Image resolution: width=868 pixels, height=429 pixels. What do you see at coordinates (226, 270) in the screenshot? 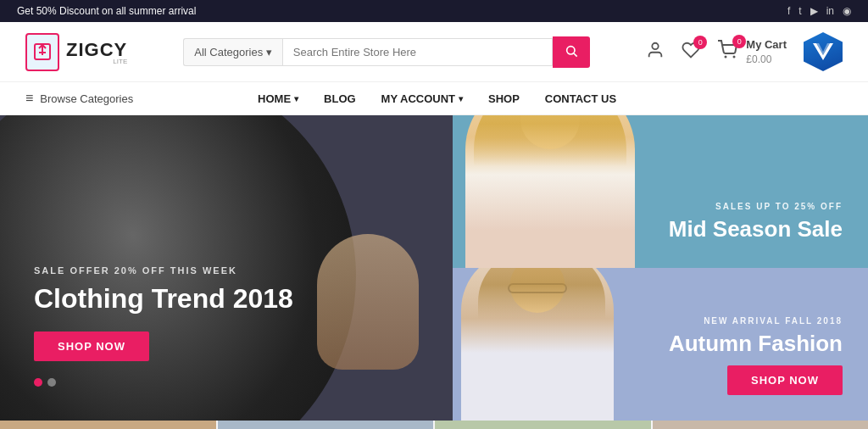
I see `hero-left-subtitle: SALE OFFER 20% OFF THIS WEEK` at bounding box center [226, 270].